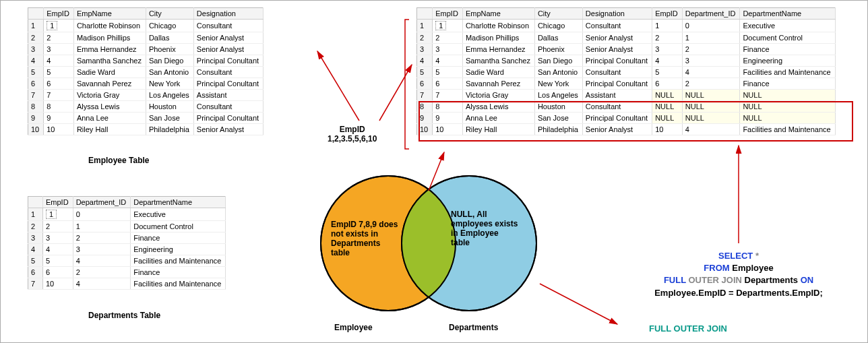 This screenshot has height=343, width=868. I want to click on cell: Dallas, so click(558, 38).